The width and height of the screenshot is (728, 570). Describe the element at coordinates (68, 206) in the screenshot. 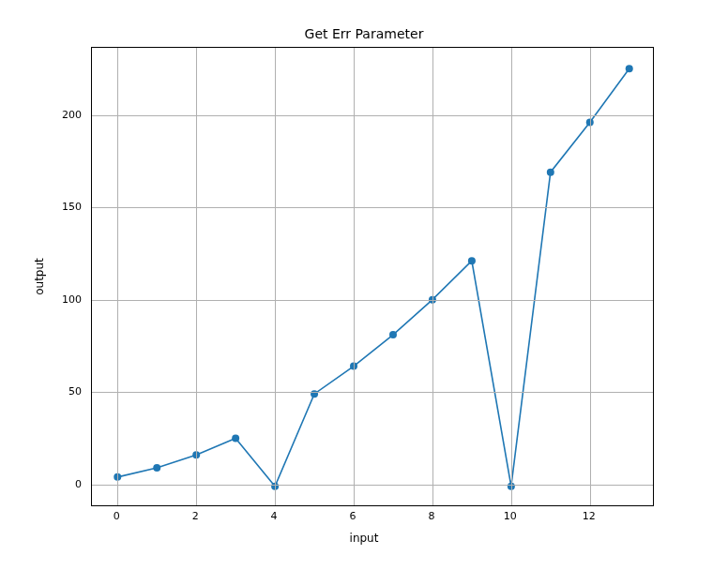

I see `y-tick-label: 150` at that location.